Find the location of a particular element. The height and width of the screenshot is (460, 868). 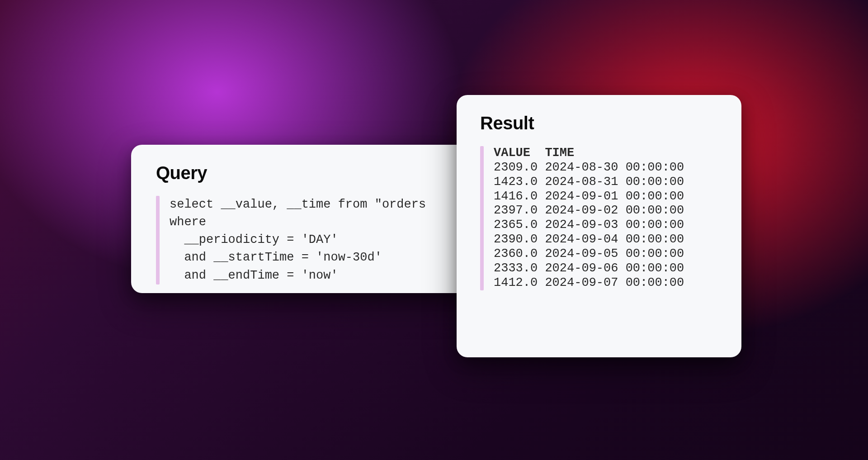

result-row: 2365.0 2024-09-03 00:00:00 is located at coordinates (589, 225).